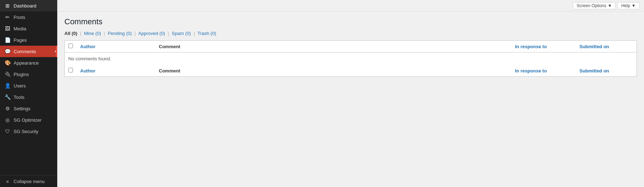 The image size is (644, 187). Describe the element at coordinates (56, 51) in the screenshot. I see `active-arrow` at that location.